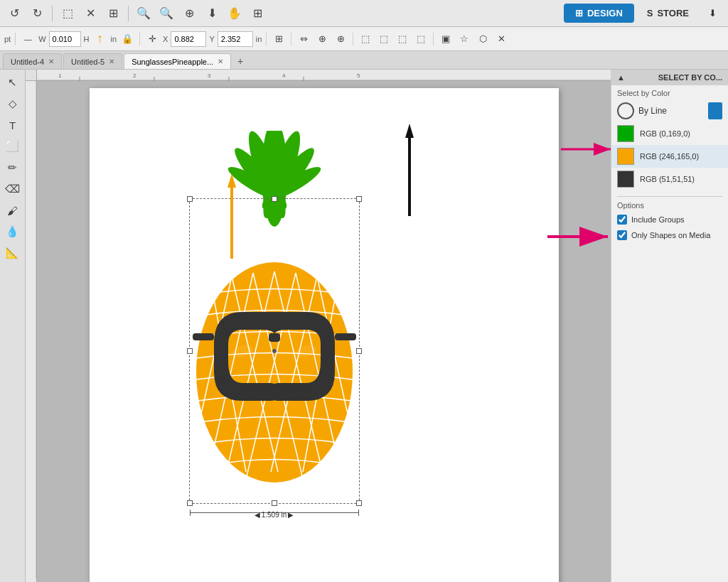 The width and height of the screenshot is (728, 582). I want to click on tab-untitled5-close: ✕, so click(112, 61).